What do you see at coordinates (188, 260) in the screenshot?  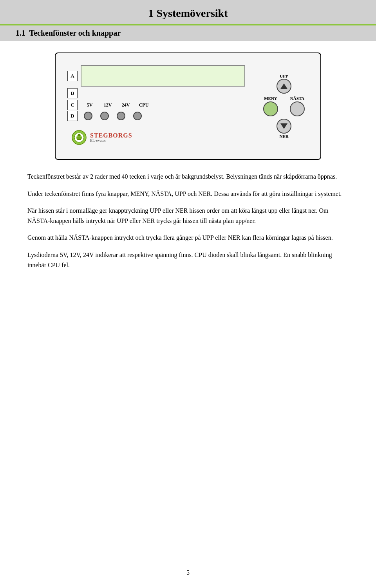 I see `paragraph-5: Lysdioderna 5V, 12V, 24V indikerar att r…` at bounding box center [188, 260].